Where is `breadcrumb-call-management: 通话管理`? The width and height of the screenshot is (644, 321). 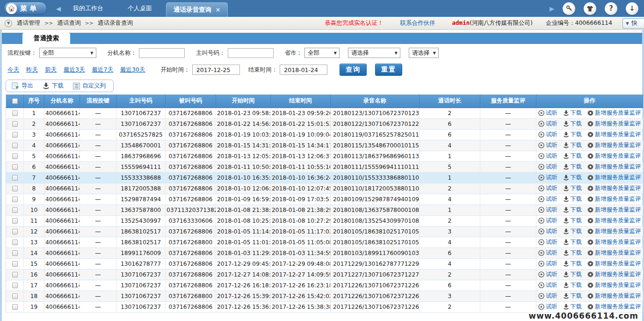
breadcrumb-call-management: 通话管理 is located at coordinates (29, 23).